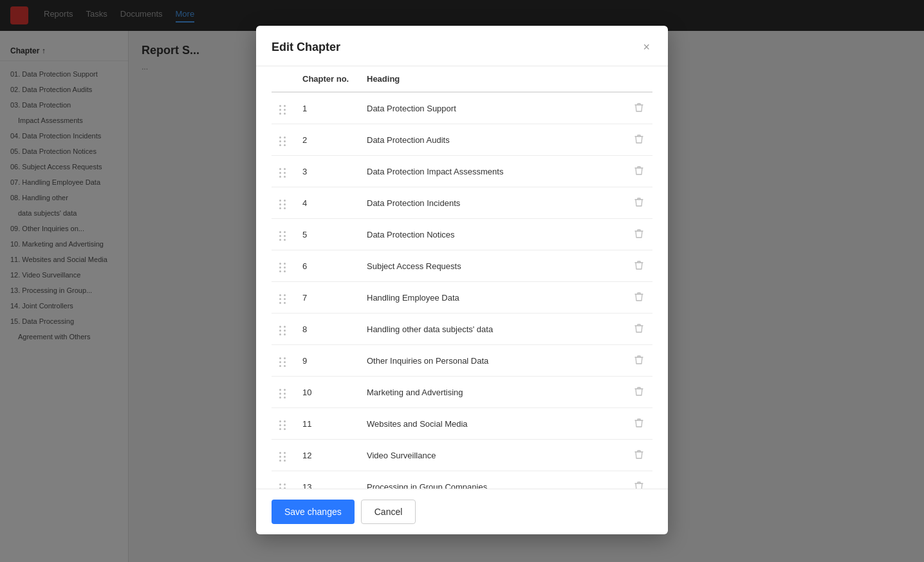 The width and height of the screenshot is (924, 562). What do you see at coordinates (494, 330) in the screenshot?
I see `chapter-heading: Handling other data subjects' data` at bounding box center [494, 330].